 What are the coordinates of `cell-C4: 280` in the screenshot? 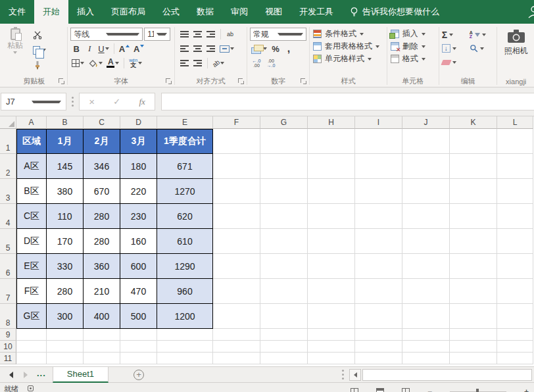 It's located at (102, 216).